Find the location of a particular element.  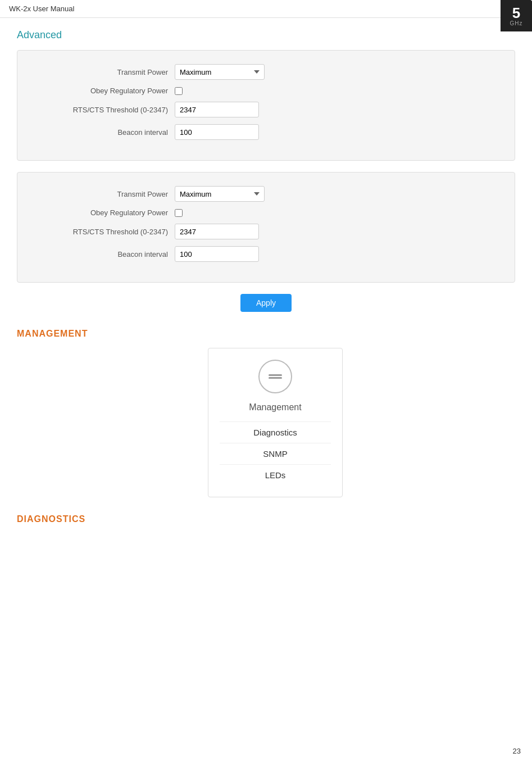

management-icon is located at coordinates (275, 377).